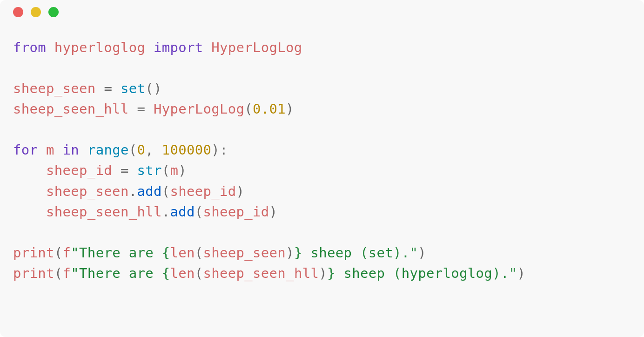 This screenshot has width=644, height=337. I want to click on num-0: 0, so click(141, 150).